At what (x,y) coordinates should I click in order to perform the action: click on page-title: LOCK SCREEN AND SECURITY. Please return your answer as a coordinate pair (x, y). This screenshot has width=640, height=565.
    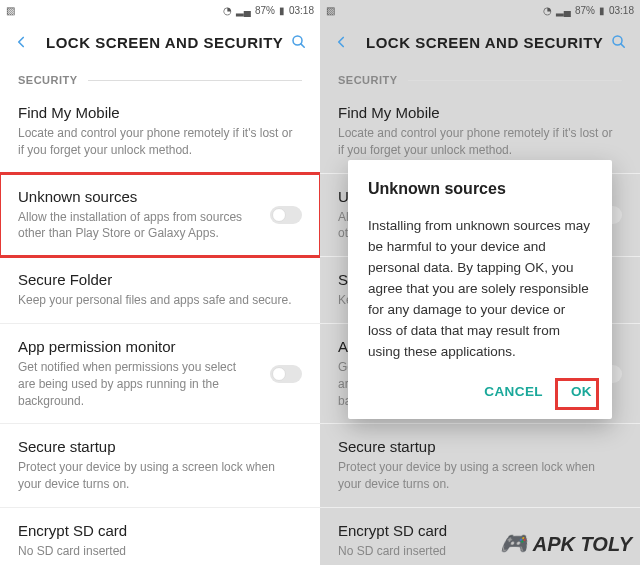
    Looking at the image, I should click on (168, 42).